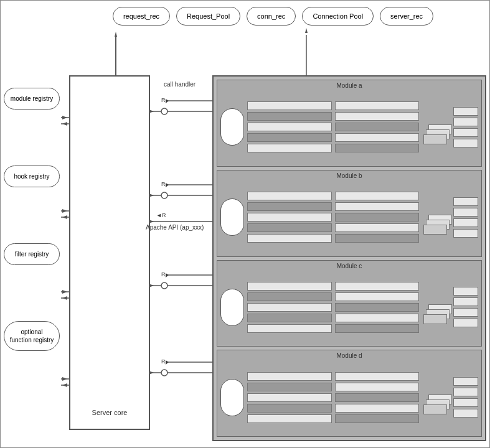  I want to click on oval-connection-pool: Connection Pool, so click(337, 16).